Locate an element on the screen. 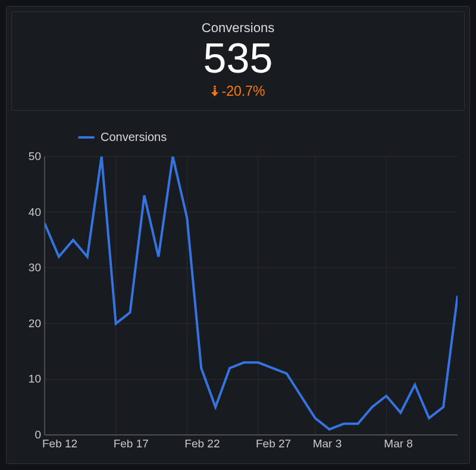 The height and width of the screenshot is (470, 476). stat-delta: -20.7% is located at coordinates (238, 92).